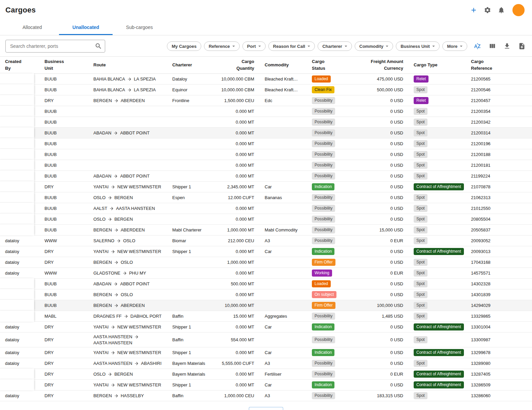 The image size is (532, 410). I want to click on column-header-cargo-quantity: CargoQuantity, so click(238, 65).